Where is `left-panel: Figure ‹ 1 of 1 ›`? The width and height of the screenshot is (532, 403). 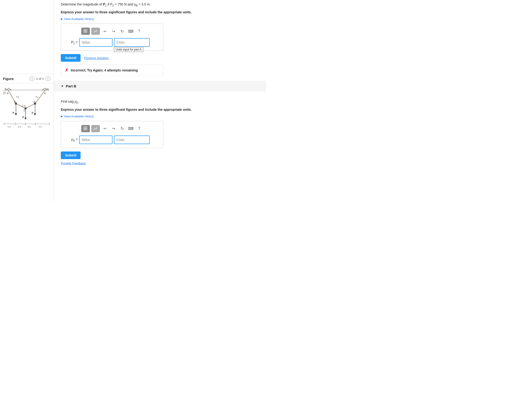
left-panel: Figure ‹ 1 of 1 › is located at coordinates (27, 101).